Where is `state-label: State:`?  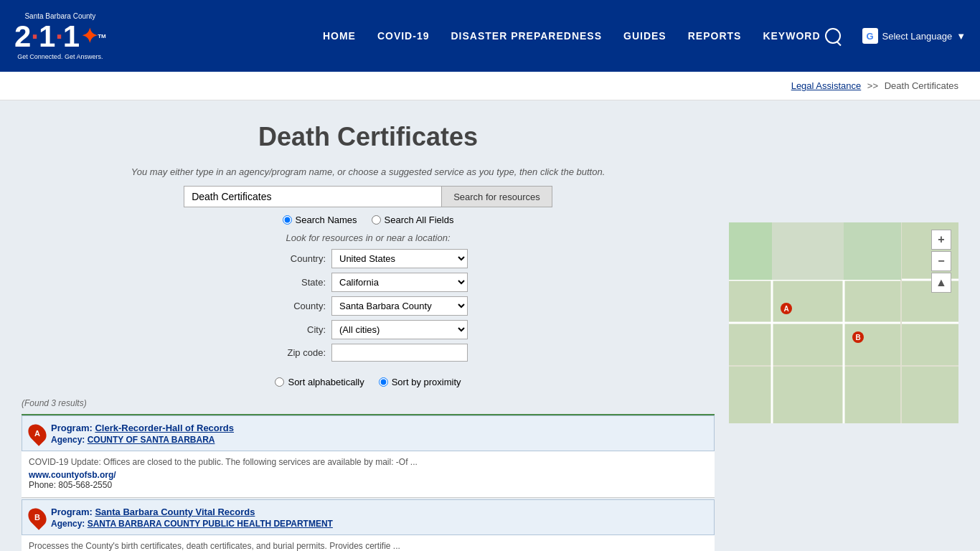 state-label: State: is located at coordinates (297, 283).